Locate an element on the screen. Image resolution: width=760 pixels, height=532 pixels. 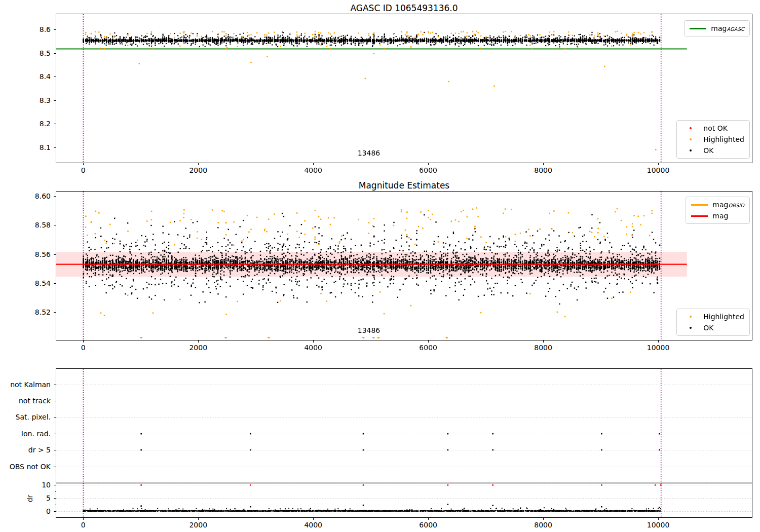
ok-legend-label: OK is located at coordinates (708, 150).